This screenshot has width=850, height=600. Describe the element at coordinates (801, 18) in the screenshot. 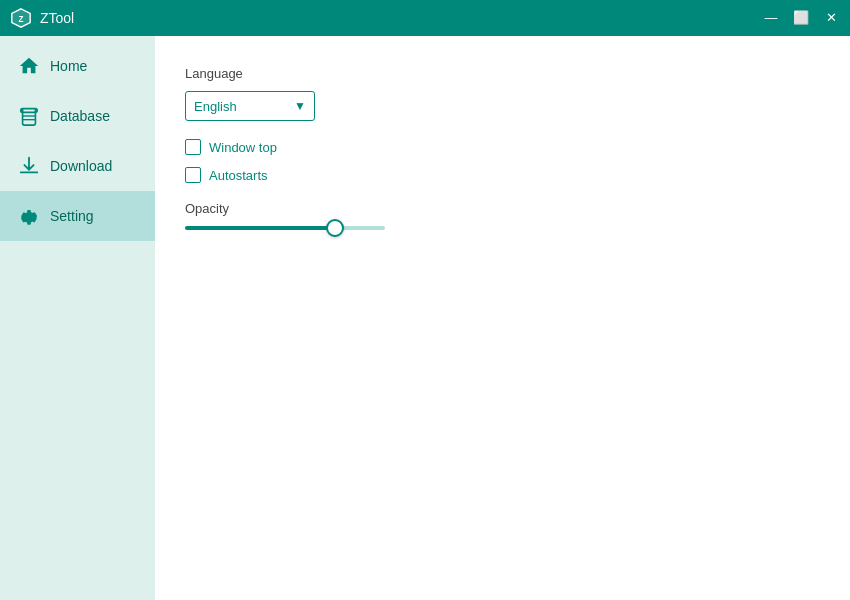

I see `maximize-button: ⬜` at that location.